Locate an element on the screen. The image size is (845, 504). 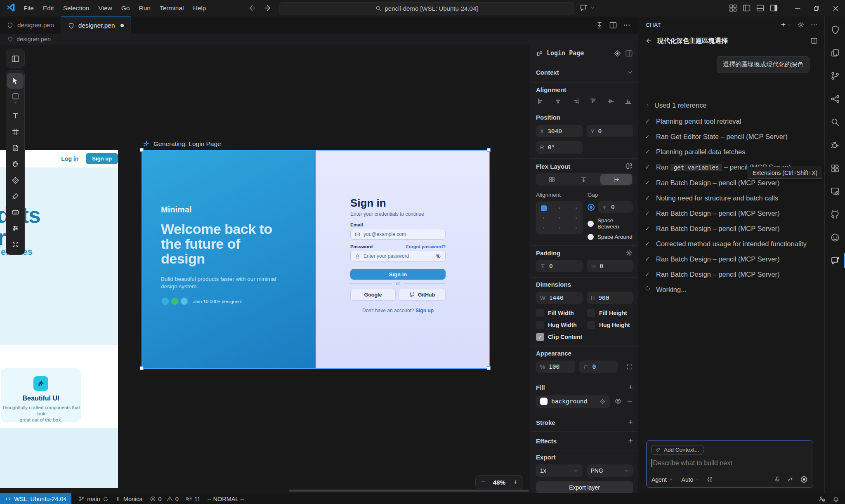
zoom-level: 48% is located at coordinates (499, 483).